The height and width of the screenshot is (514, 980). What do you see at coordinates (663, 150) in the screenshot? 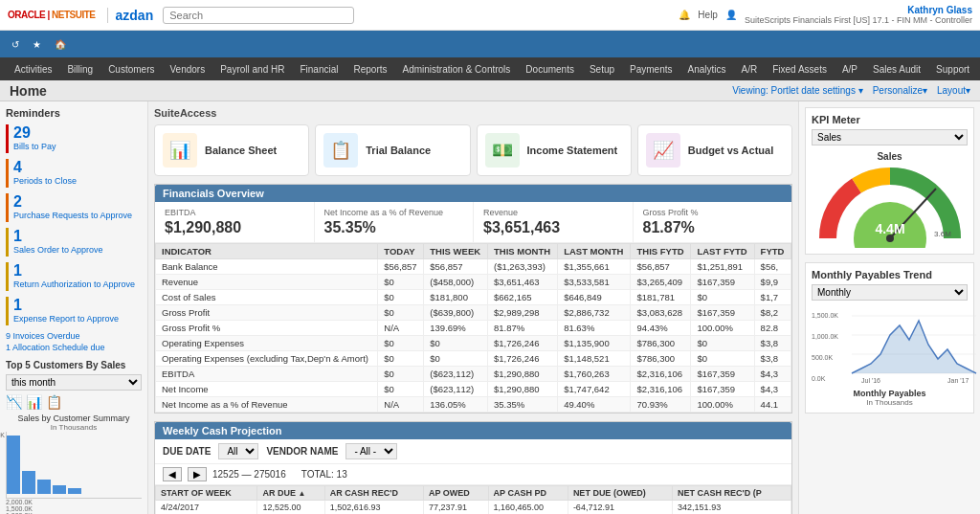
I see `budget-vs-actual-icon: 📈` at bounding box center [663, 150].